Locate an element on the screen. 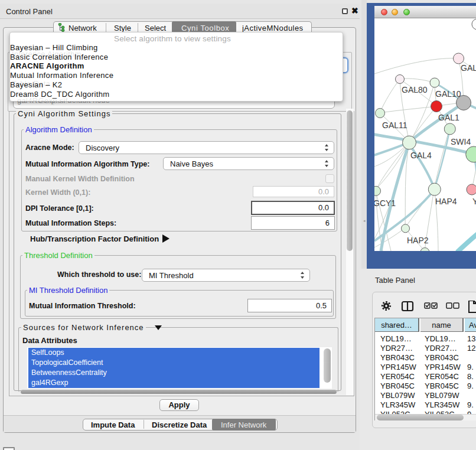  svg-text: SWI4 is located at coordinates (461, 142).